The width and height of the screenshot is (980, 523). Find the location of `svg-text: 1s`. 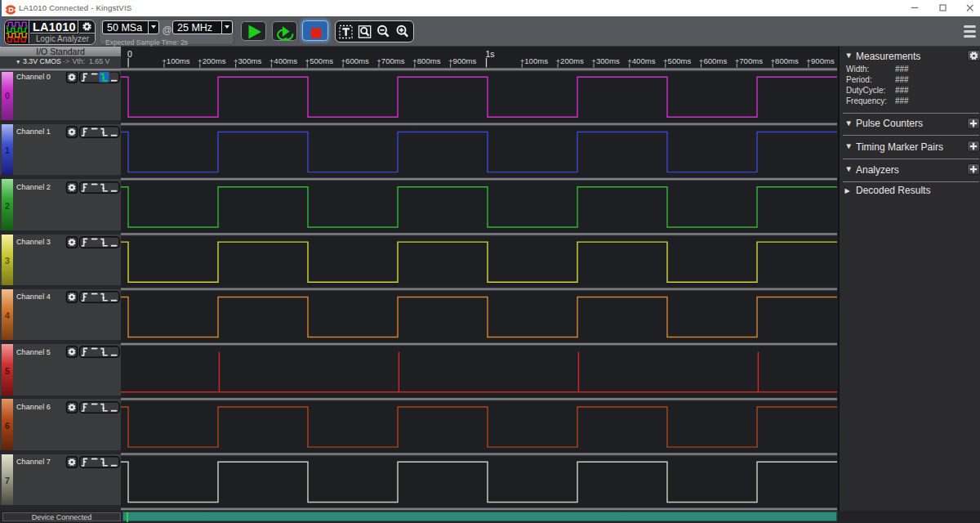

svg-text: 1s is located at coordinates (490, 54).